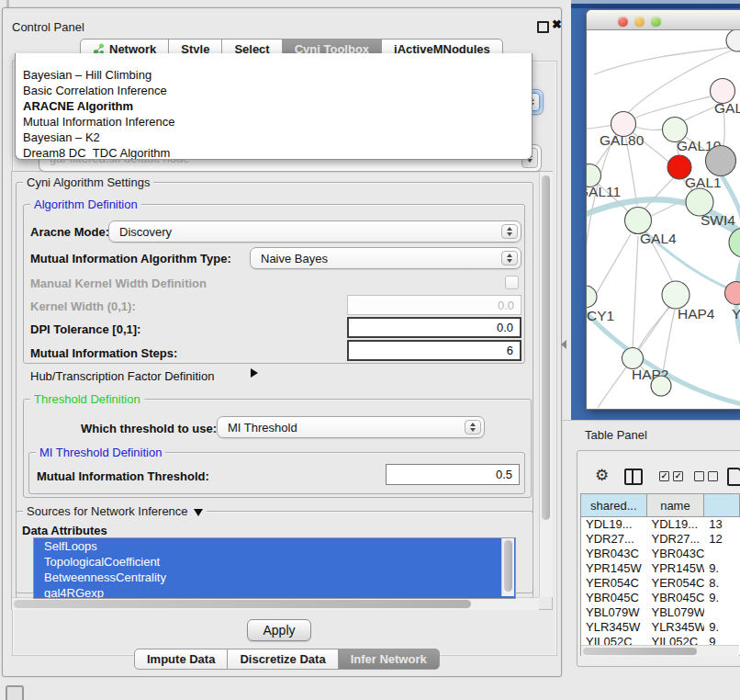  What do you see at coordinates (545, 384) in the screenshot?
I see `settings-vertical-scrollbar` at bounding box center [545, 384].